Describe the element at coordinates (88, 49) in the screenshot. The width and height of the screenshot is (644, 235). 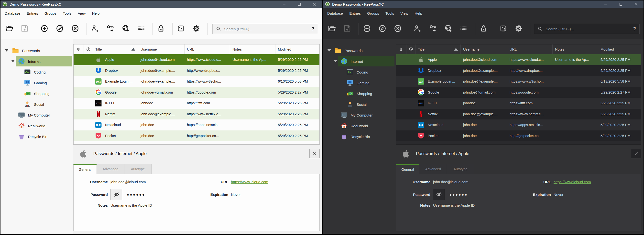
I see `column-expiry` at that location.